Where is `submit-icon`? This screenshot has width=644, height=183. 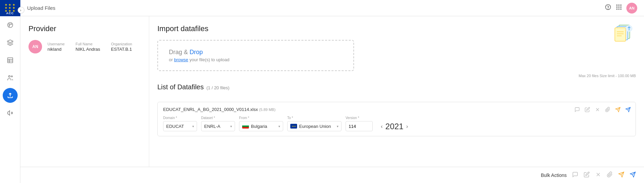 submit-icon is located at coordinates (628, 110).